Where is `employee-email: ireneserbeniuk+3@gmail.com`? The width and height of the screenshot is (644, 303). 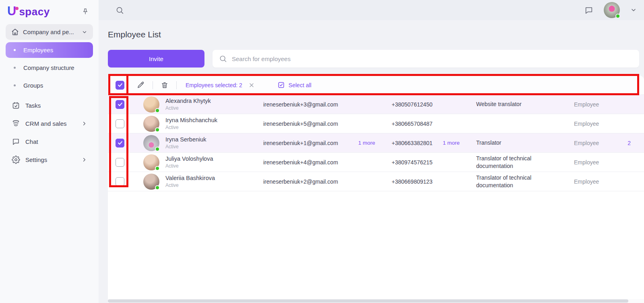
employee-email: ireneserbeniuk+3@gmail.com is located at coordinates (305, 104).